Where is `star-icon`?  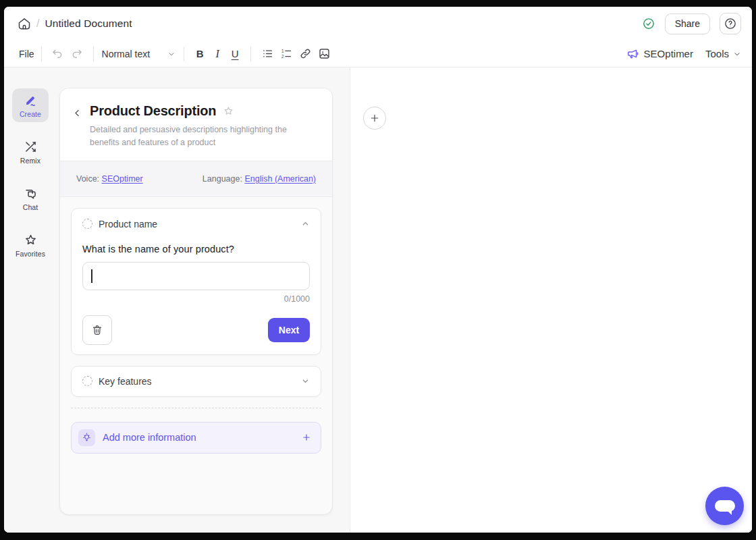
star-icon is located at coordinates (31, 240).